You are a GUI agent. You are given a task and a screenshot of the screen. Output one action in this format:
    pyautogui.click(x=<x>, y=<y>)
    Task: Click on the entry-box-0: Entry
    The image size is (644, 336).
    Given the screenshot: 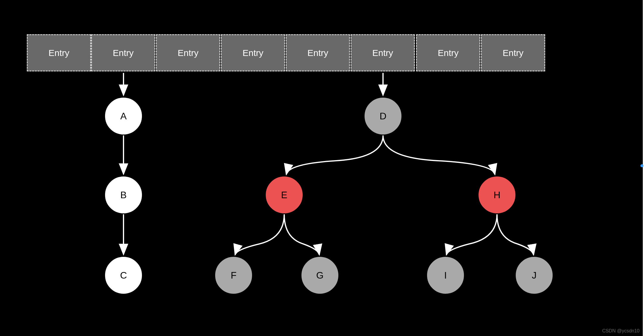 What is the action you would take?
    pyautogui.click(x=59, y=53)
    